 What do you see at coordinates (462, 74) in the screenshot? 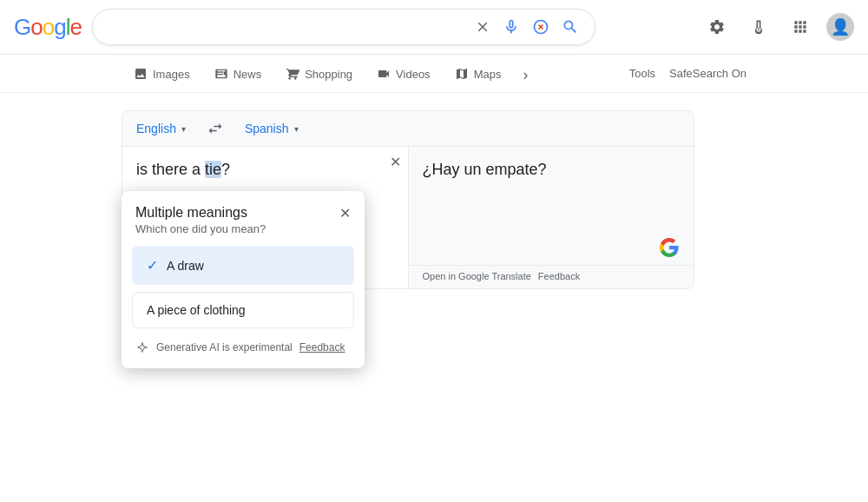
I see `map-nav-icon` at bounding box center [462, 74].